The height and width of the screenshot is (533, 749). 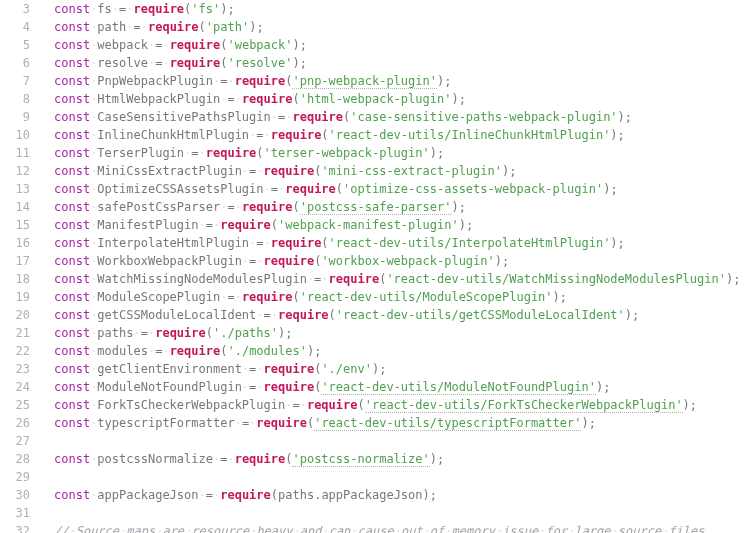 What do you see at coordinates (170, 261) in the screenshot?
I see `identifier: WorkboxWebpackPlugin` at bounding box center [170, 261].